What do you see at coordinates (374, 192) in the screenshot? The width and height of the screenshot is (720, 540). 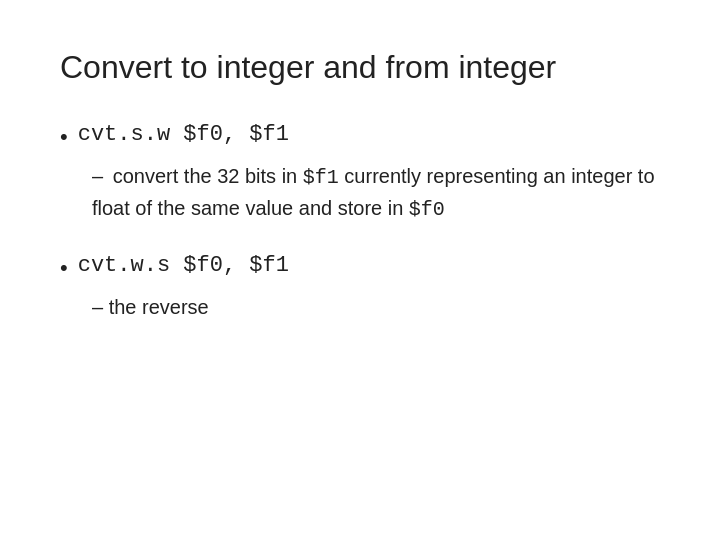 I see `bullet1-sub-text: – convert the 32 bits in $f1 currently r…` at bounding box center [374, 192].